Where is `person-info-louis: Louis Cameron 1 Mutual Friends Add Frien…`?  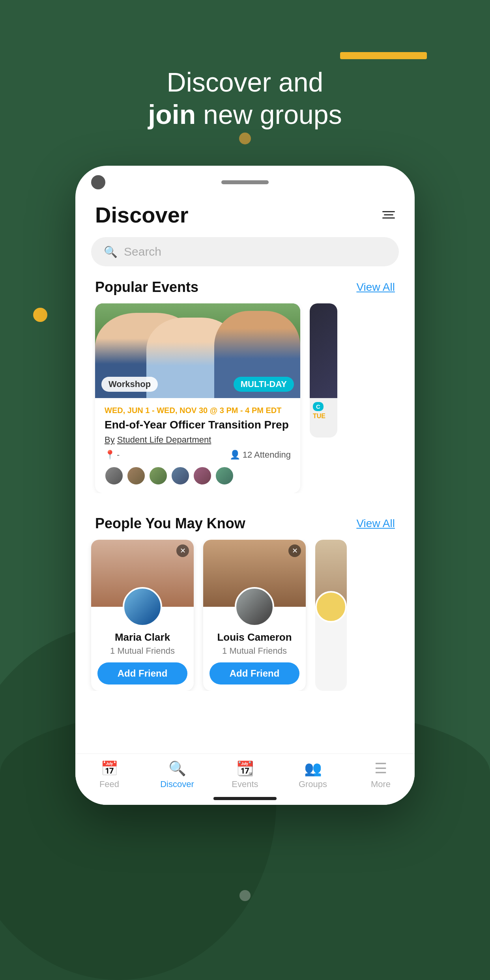 person-info-louis: Louis Cameron 1 Mutual Friends Add Frien… is located at coordinates (254, 659).